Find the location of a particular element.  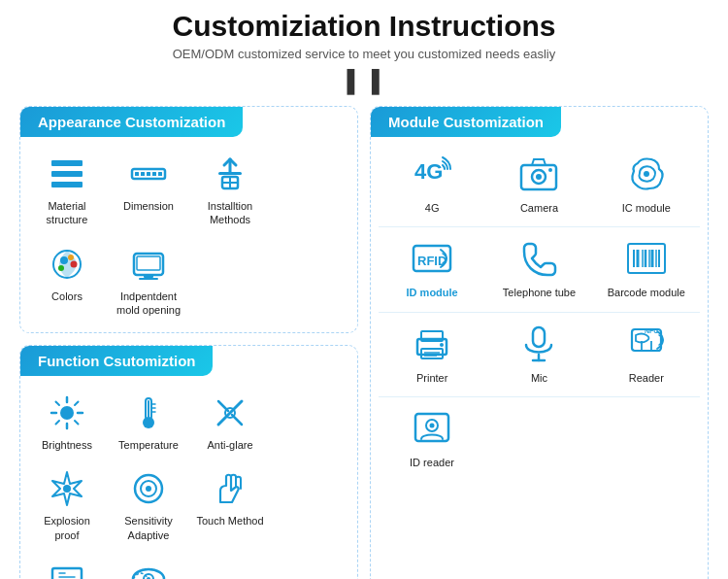

svg-text: 4G is located at coordinates (429, 171).